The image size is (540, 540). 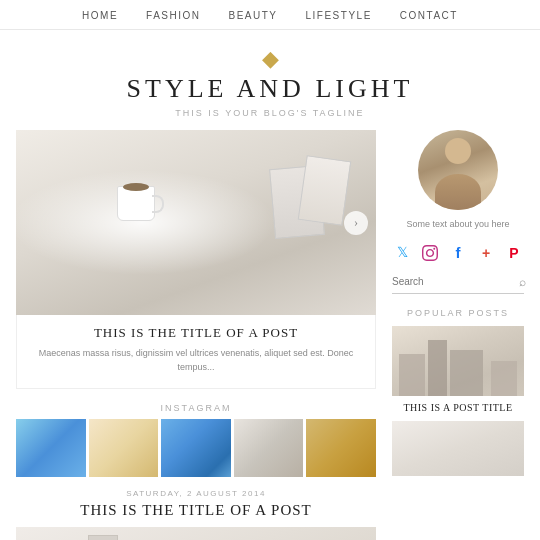 What do you see at coordinates (196, 510) in the screenshot?
I see `blog-post-title: THIS IS THE TITLE OF A POST` at bounding box center [196, 510].